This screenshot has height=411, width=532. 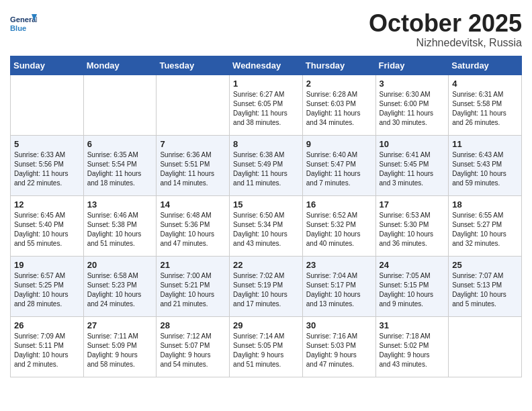 What do you see at coordinates (120, 290) in the screenshot?
I see `day-info: Sunrise: 6:58 AM Sunset: 5:23 PM Dayligh…` at bounding box center [120, 290].